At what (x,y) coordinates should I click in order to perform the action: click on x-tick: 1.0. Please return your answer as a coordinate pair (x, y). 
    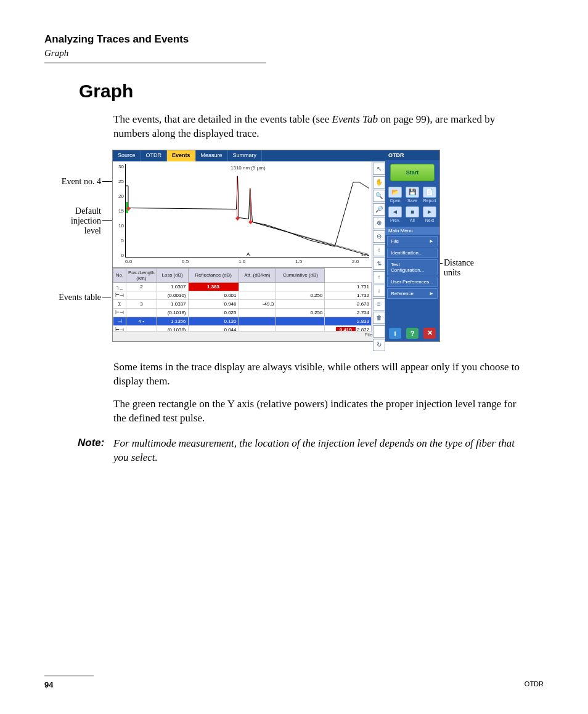
    Looking at the image, I should click on (242, 261).